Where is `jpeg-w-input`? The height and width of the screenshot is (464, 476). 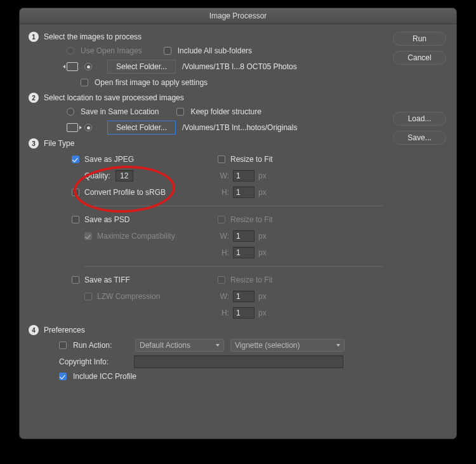 jpeg-w-input is located at coordinates (244, 176).